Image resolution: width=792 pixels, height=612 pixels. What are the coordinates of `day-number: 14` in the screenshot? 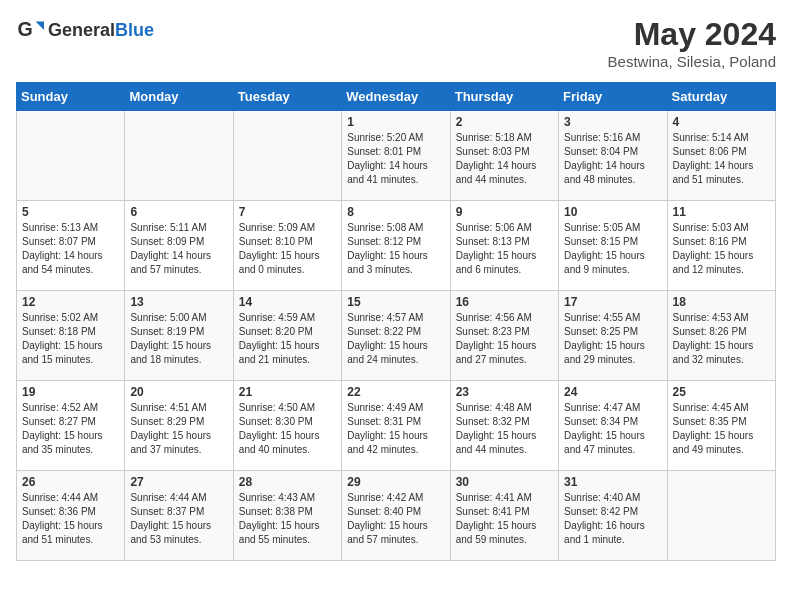 It's located at (288, 302).